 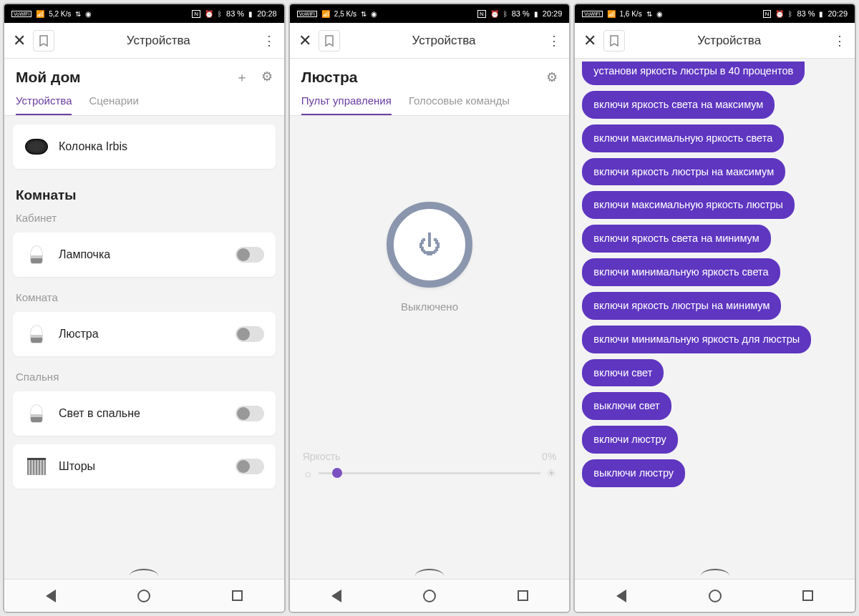 I want to click on tab-voice: Голосовые команды, so click(x=460, y=104).